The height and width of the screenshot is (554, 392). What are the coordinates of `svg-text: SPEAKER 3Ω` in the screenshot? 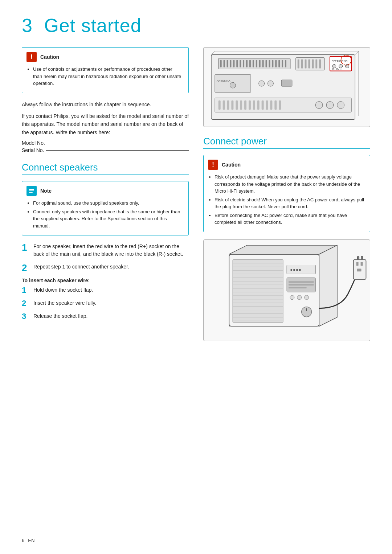 It's located at (340, 61).